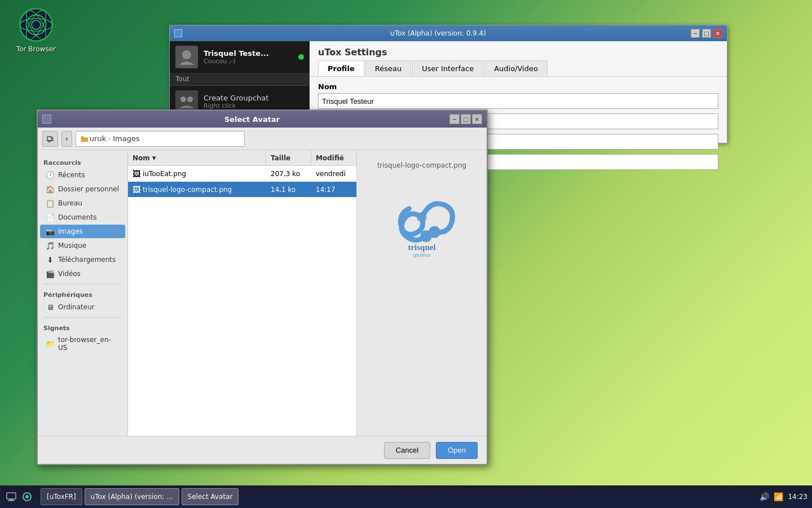 The height and width of the screenshot is (508, 812). What do you see at coordinates (262, 139) in the screenshot?
I see `dialog-toolbar: ‹ uruk › Images` at bounding box center [262, 139].